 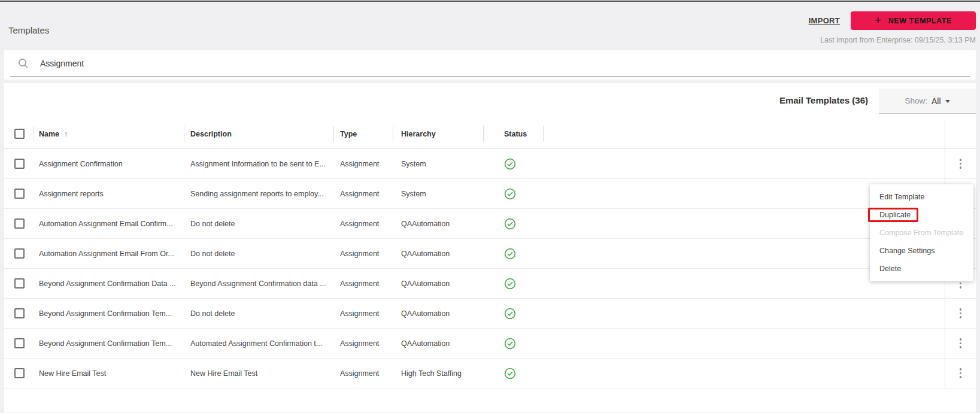 What do you see at coordinates (259, 194) in the screenshot?
I see `cell-description: Sending assignment reports to employ...` at bounding box center [259, 194].